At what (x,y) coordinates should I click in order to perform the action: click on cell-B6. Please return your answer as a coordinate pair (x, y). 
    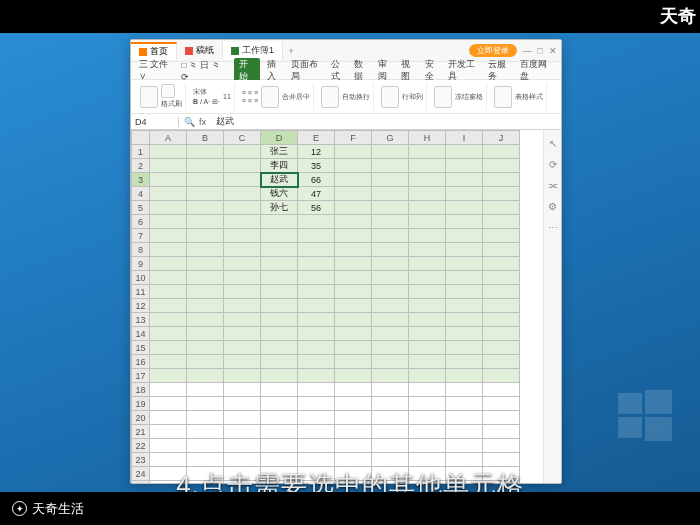
    Looking at the image, I should click on (206, 222).